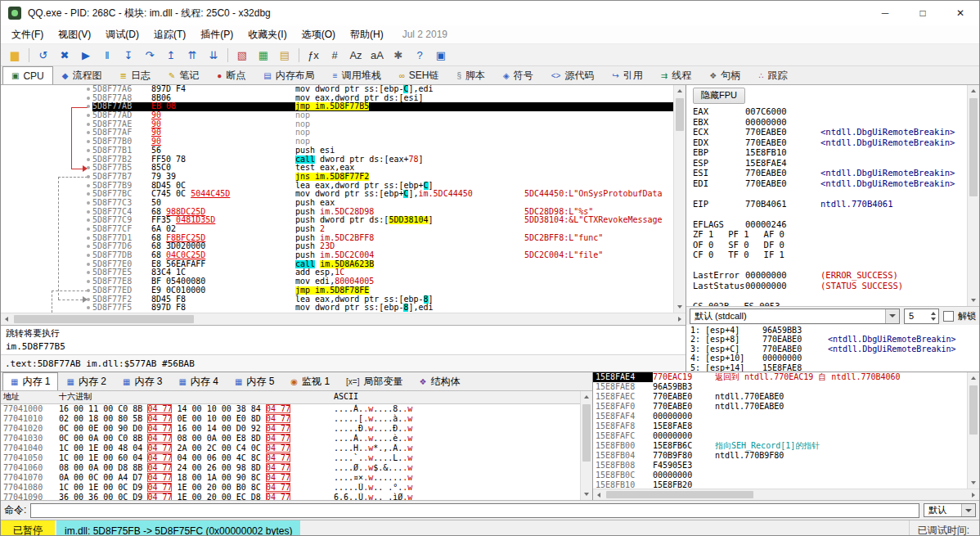 The image size is (980, 536). Describe the element at coordinates (780, 484) in the screenshot. I see `stack-row: 15E8FB1015E8FB20` at that location.